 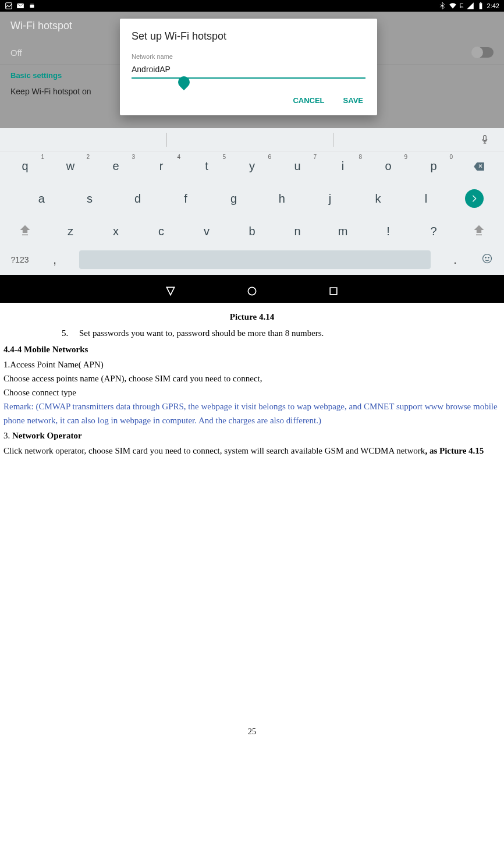 What do you see at coordinates (494, 6) in the screenshot?
I see `status-time: 2:42` at bounding box center [494, 6].